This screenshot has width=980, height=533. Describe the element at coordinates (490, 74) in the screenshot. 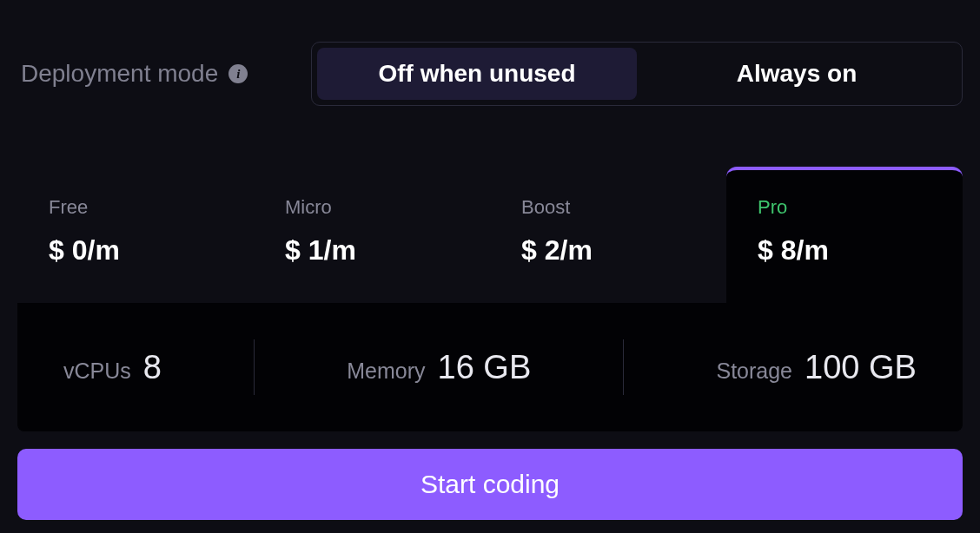

I see `deployment-mode-row: Deployment mode i Off when unused Always…` at that location.